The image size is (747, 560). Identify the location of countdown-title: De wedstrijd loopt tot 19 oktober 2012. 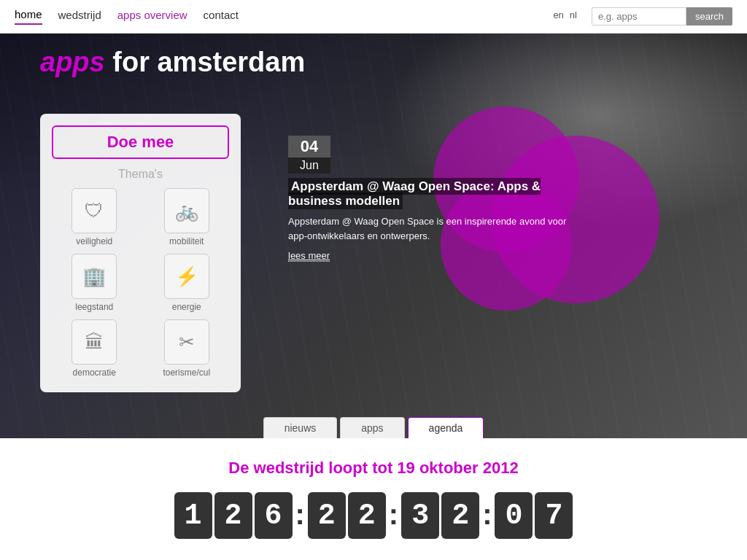
(374, 468).